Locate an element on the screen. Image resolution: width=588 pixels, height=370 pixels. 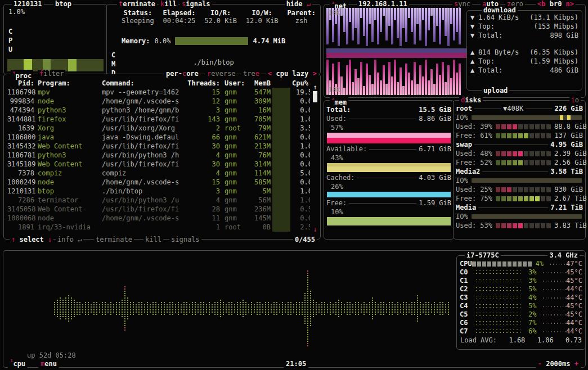
upload-arrow-icon: ▲ is located at coordinates (474, 52).